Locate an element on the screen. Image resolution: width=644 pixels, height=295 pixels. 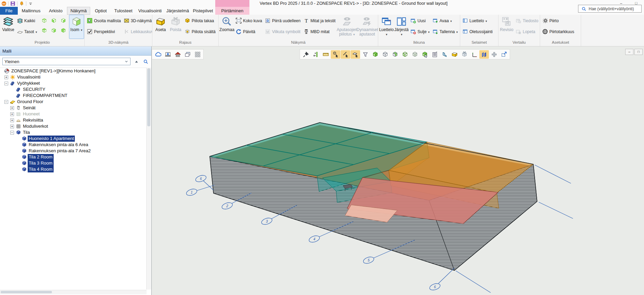
ribbon-button-3D-näkymä: 3D-näkymä is located at coordinates (137, 20).